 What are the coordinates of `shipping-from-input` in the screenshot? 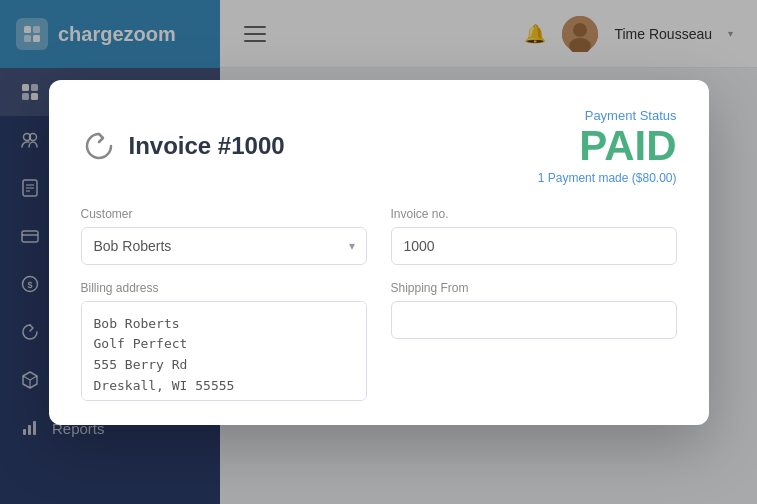 It's located at (534, 320).